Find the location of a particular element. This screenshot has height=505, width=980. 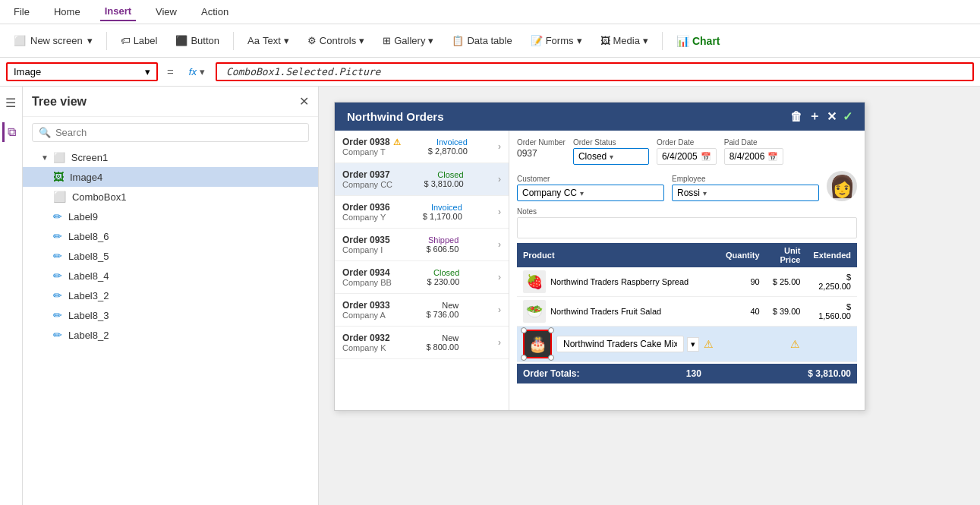

order-status-select: Closed ▾ is located at coordinates (611, 156).